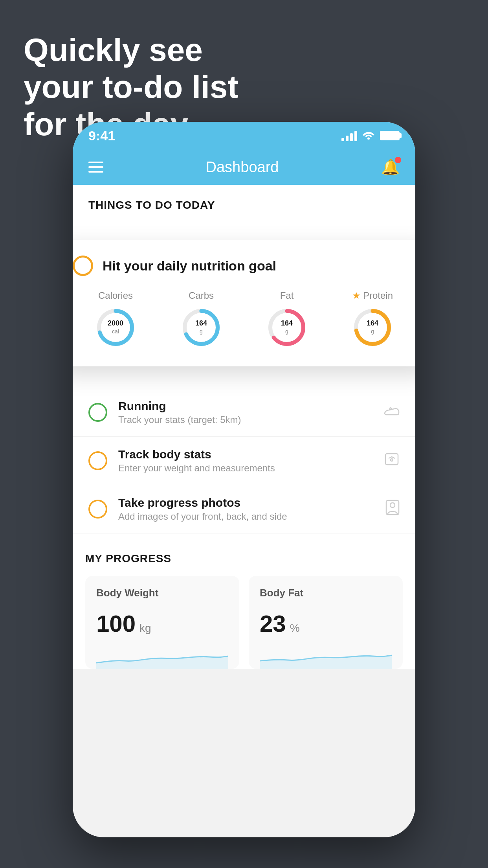  Describe the element at coordinates (116, 320) in the screenshot. I see `calories-item: Calories 2000 cal` at that location.